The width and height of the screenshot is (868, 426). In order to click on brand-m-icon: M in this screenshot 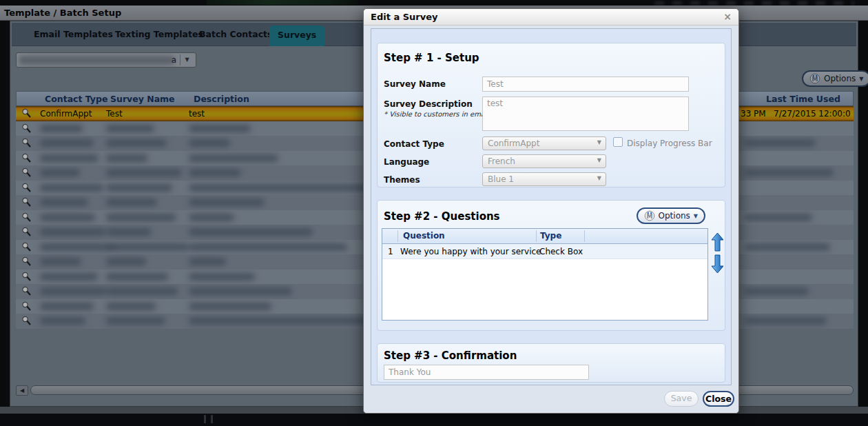, I will do `click(650, 216)`.